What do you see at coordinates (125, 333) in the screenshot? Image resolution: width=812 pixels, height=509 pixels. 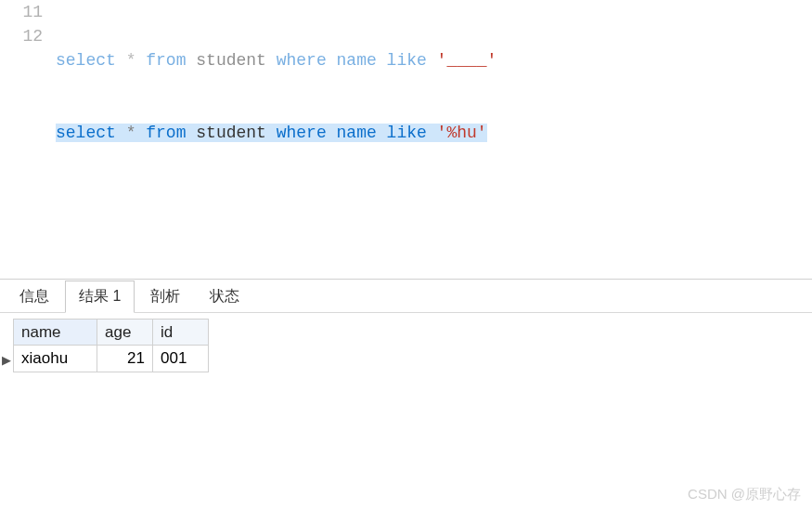 I see `column-header-age: age` at bounding box center [125, 333].